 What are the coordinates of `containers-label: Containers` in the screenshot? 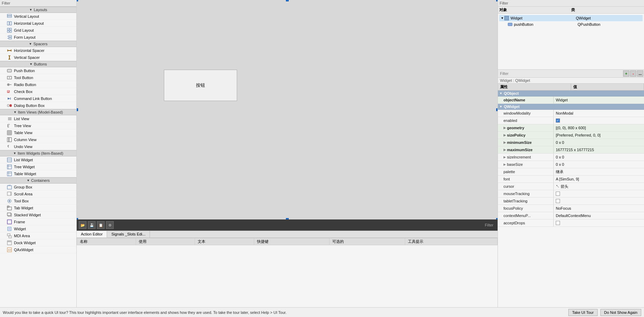 It's located at (40, 180).